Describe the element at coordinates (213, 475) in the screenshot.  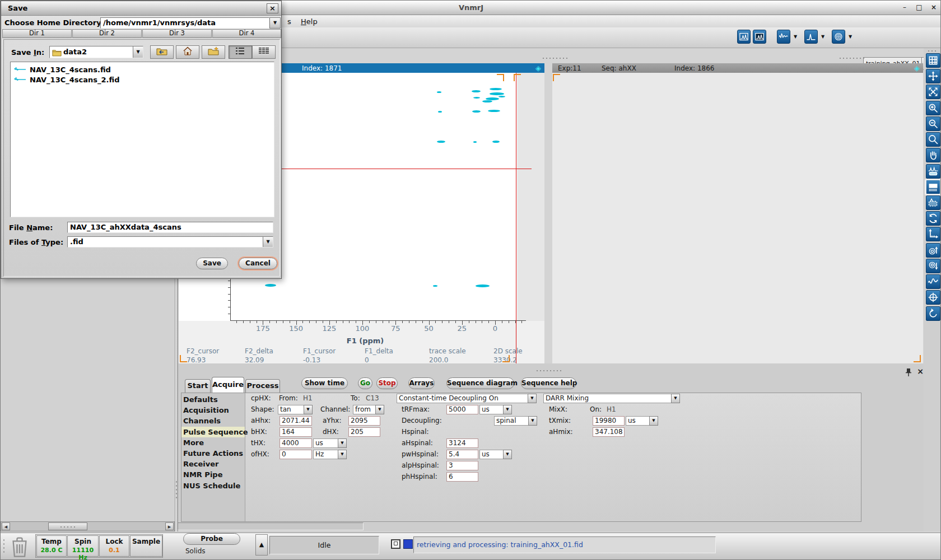
I see `sidebar-item-nmr-pipe: NMR Pipe` at that location.